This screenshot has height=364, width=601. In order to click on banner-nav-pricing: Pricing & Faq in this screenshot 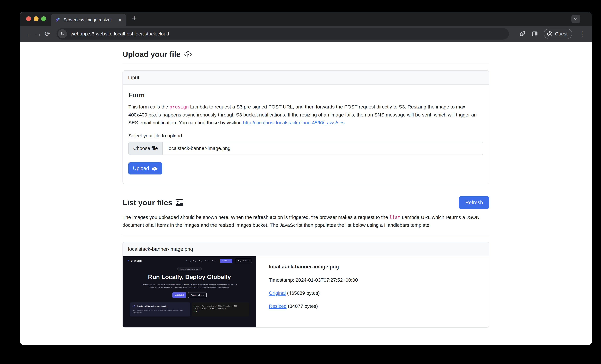, I will do `click(191, 261)`.